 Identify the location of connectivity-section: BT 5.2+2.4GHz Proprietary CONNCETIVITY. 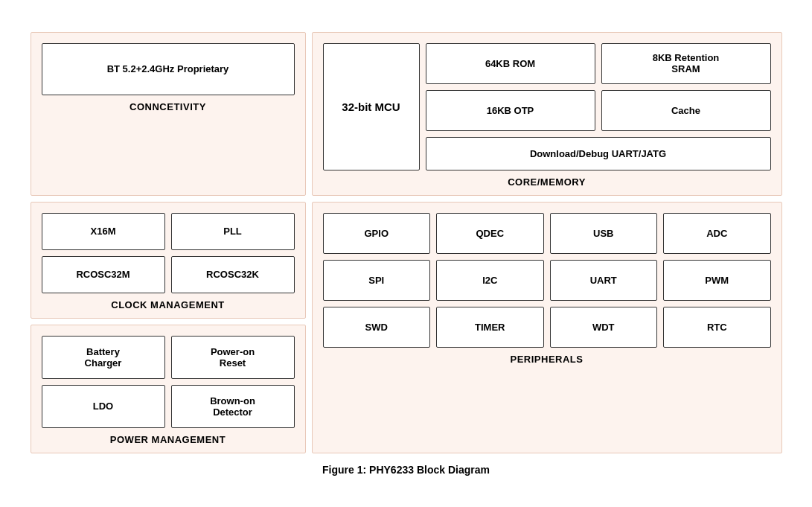
(168, 114).